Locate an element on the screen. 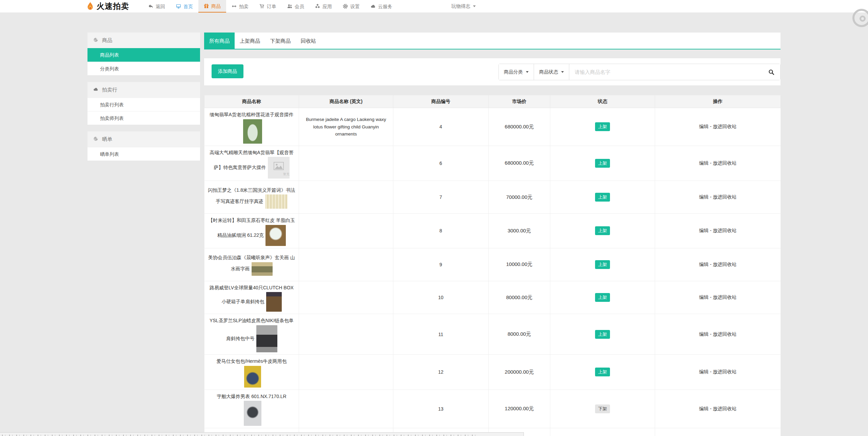  category-filter-dropdown: 商品分类 is located at coordinates (516, 72).